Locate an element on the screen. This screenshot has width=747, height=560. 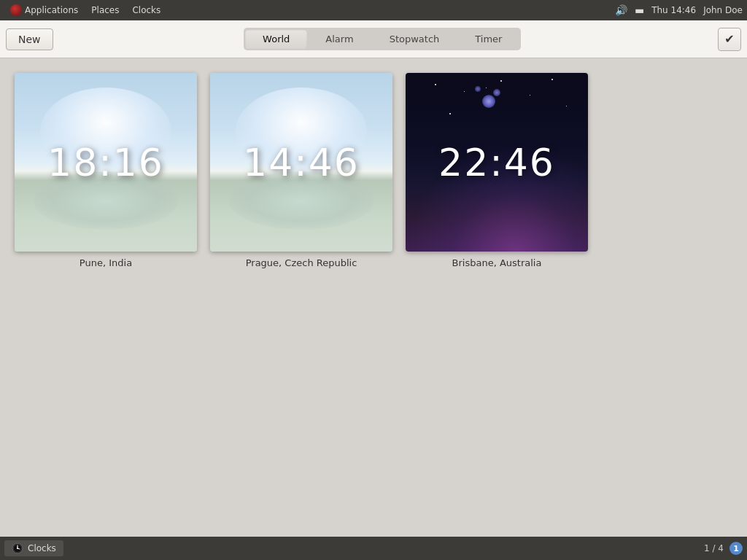
taskbar-right: 1 / 4 1 is located at coordinates (724, 548).